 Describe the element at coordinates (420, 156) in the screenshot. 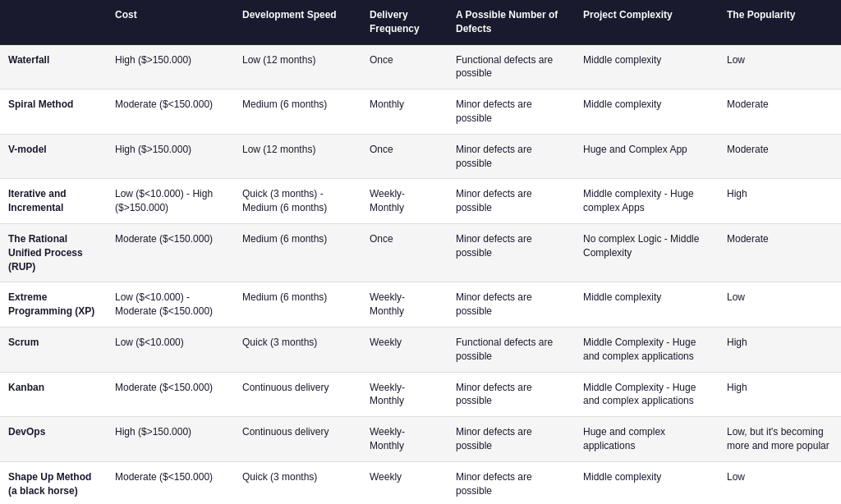

I see `table-row: V-modelHigh ($>150.000)Low (12 months)On…` at that location.